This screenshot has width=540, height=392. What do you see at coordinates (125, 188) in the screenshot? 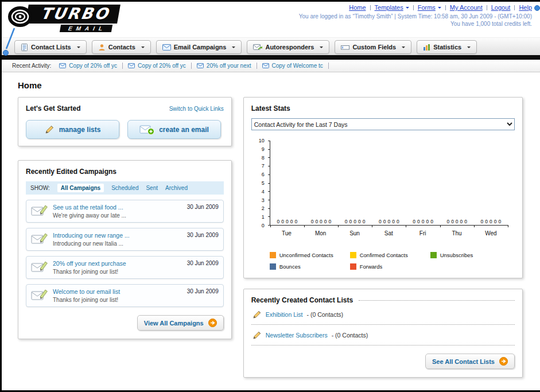
I see `campaign-filter-bar: SHOW: All Campaigns Scheduled Sent Archi…` at bounding box center [125, 188].